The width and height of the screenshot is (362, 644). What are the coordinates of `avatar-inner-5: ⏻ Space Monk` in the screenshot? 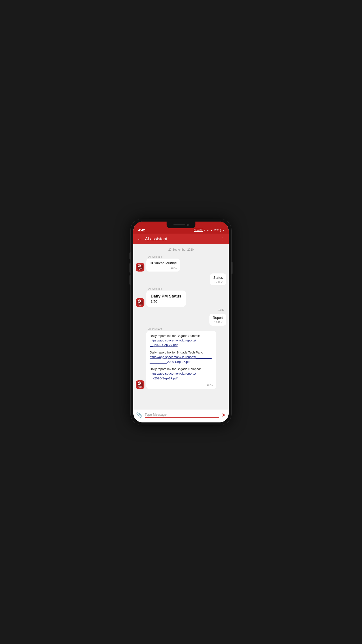 It's located at (140, 384).